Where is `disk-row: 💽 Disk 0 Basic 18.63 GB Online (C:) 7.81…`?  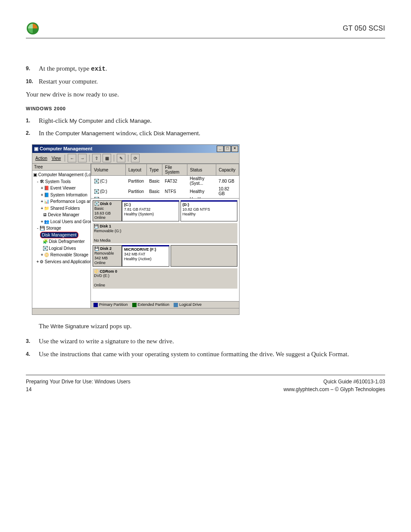 disk-row: 💽 Disk 0 Basic 18.63 GB Online (C:) 7.81… is located at coordinates (165, 211).